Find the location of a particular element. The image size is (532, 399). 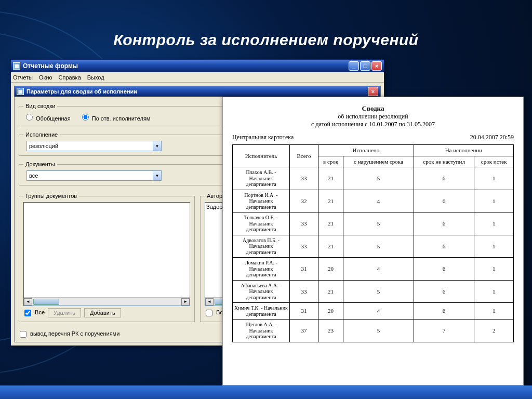

cell-executor: Плахов А.В. - Начальник департамента is located at coordinates (261, 179).